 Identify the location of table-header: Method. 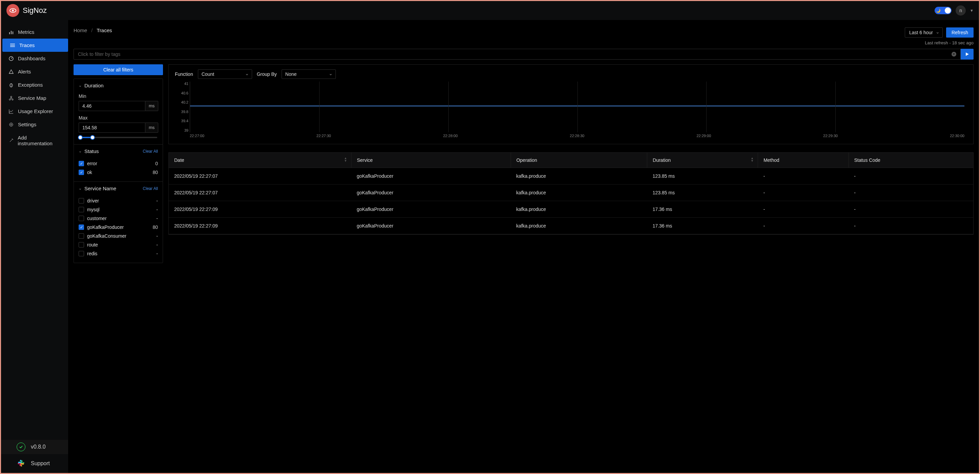
(803, 160).